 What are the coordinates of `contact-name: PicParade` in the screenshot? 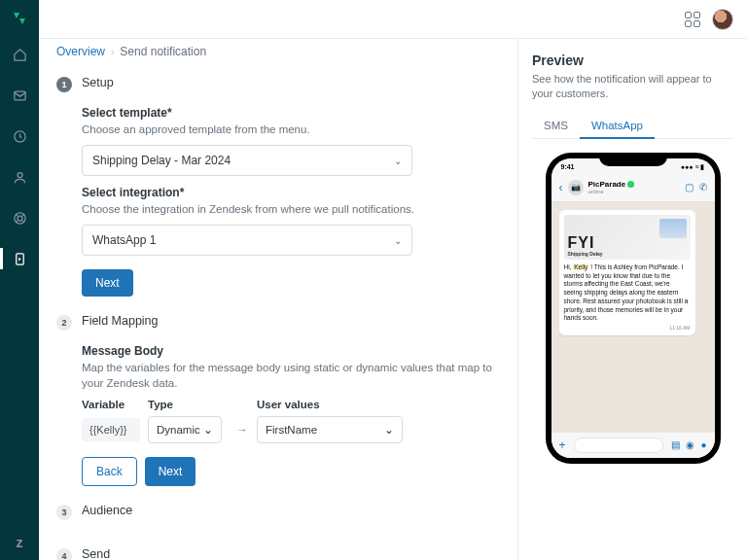 It's located at (607, 185).